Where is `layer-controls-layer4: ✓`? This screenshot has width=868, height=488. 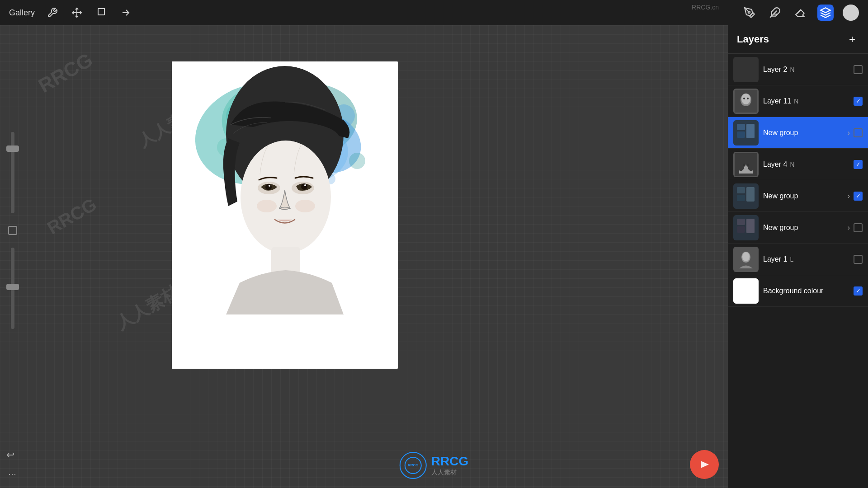
layer-controls-layer4: ✓ is located at coordinates (858, 164).